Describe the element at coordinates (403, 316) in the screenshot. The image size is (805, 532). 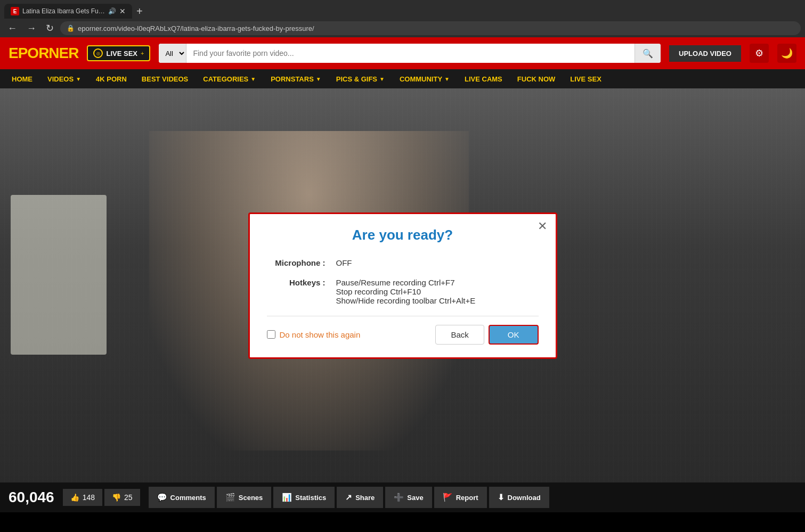
I see `dialog-divider` at that location.